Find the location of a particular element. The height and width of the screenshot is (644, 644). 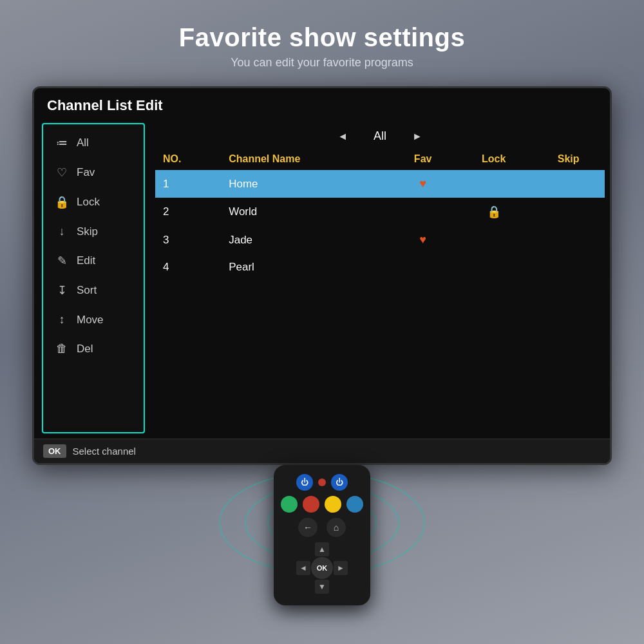

channel-table: NO. Channel Name Fav Lock Skip 1 Home ♥ is located at coordinates (380, 214).